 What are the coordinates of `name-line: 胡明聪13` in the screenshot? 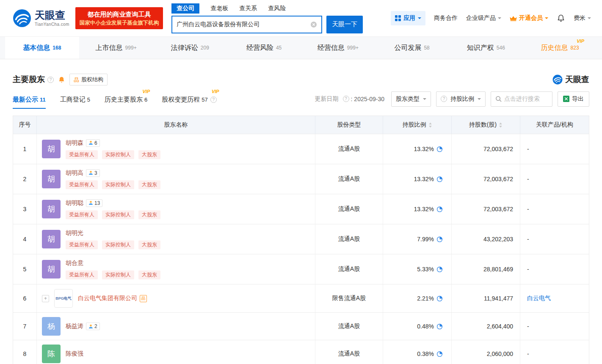 It's located at (113, 203).